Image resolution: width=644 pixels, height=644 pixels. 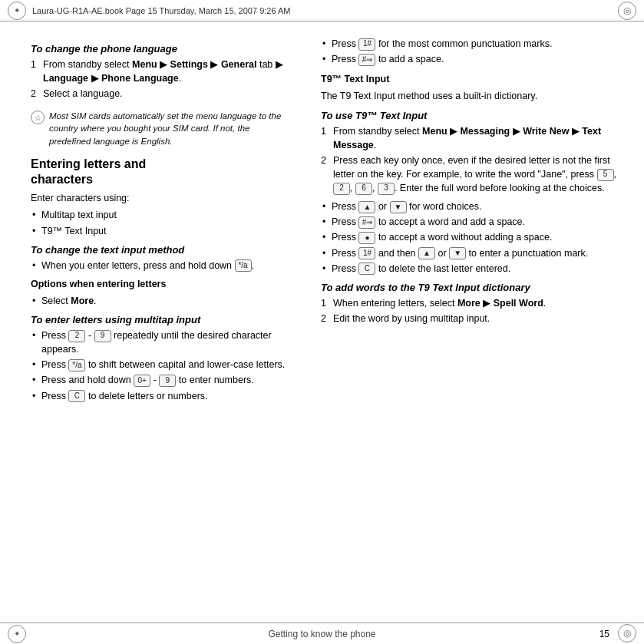 What do you see at coordinates (103, 336) in the screenshot?
I see `key-9: 9` at bounding box center [103, 336].